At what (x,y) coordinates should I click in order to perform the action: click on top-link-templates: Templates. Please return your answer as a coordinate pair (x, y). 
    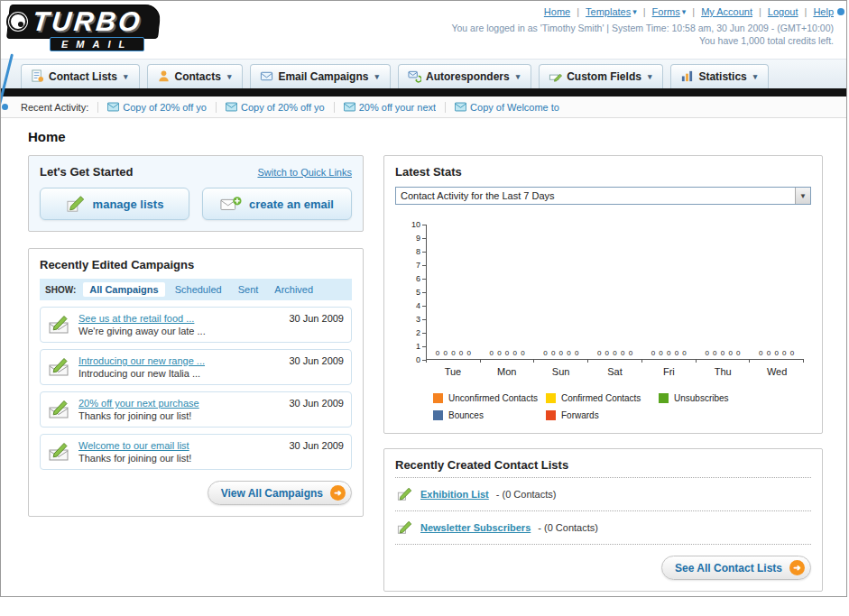
    Looking at the image, I should click on (608, 12).